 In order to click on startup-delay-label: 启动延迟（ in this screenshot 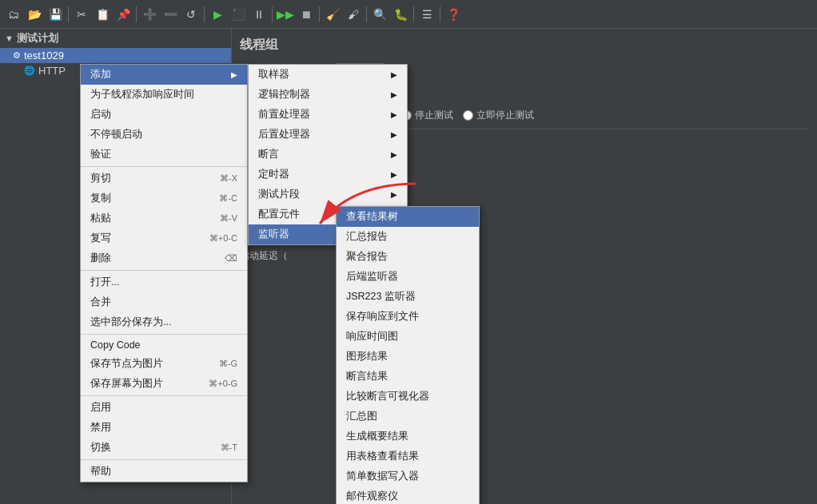, I will do `click(288, 256)`.